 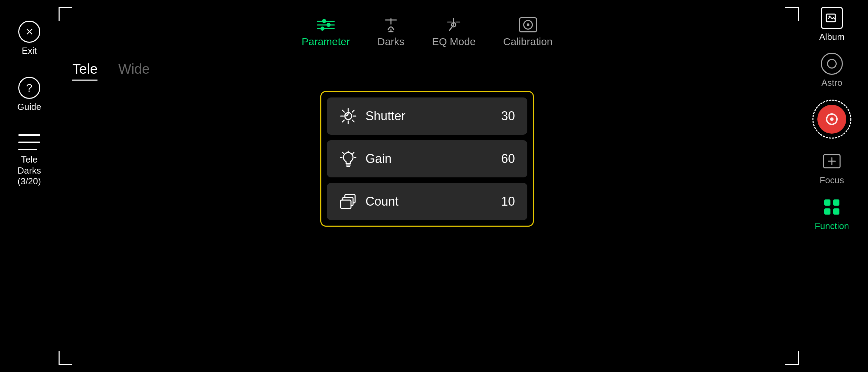 I want to click on right-item-focus: Focus, so click(x=832, y=168).